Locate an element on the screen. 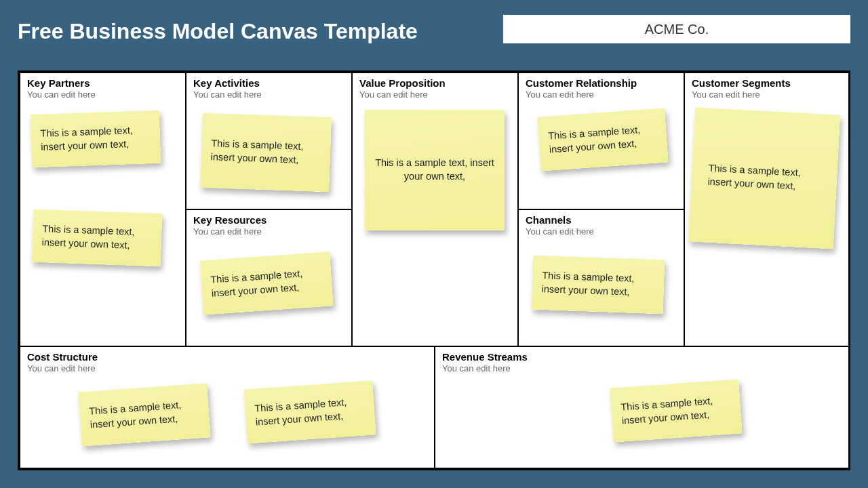 The image size is (868, 488). section-title: Channels is located at coordinates (601, 220).